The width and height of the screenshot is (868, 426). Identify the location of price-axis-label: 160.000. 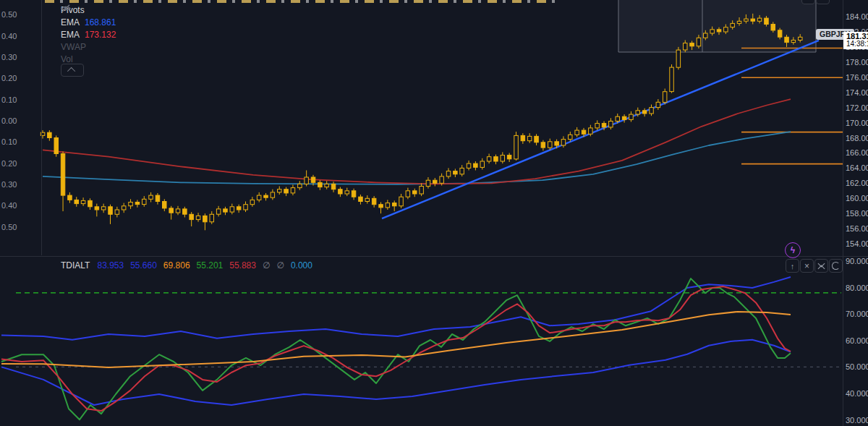
(856, 198).